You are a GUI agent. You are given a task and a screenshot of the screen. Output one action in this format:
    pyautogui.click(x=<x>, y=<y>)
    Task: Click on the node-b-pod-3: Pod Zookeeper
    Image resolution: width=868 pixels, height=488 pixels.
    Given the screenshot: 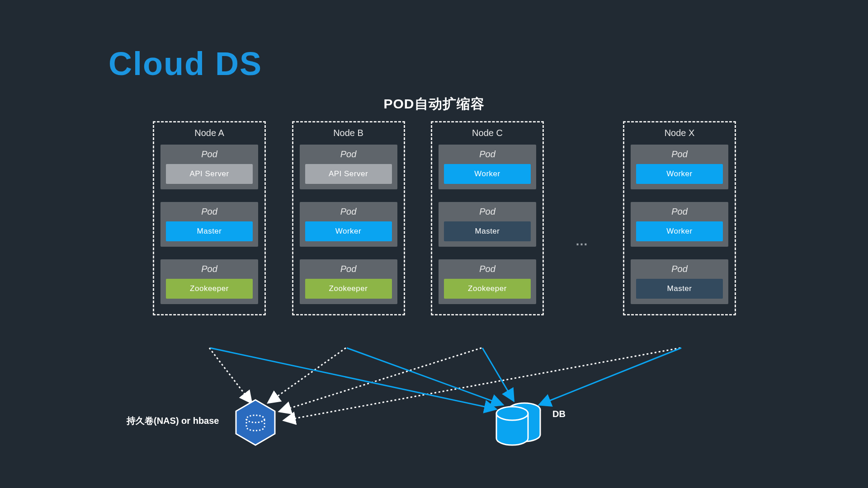 What is the action you would take?
    pyautogui.click(x=349, y=282)
    